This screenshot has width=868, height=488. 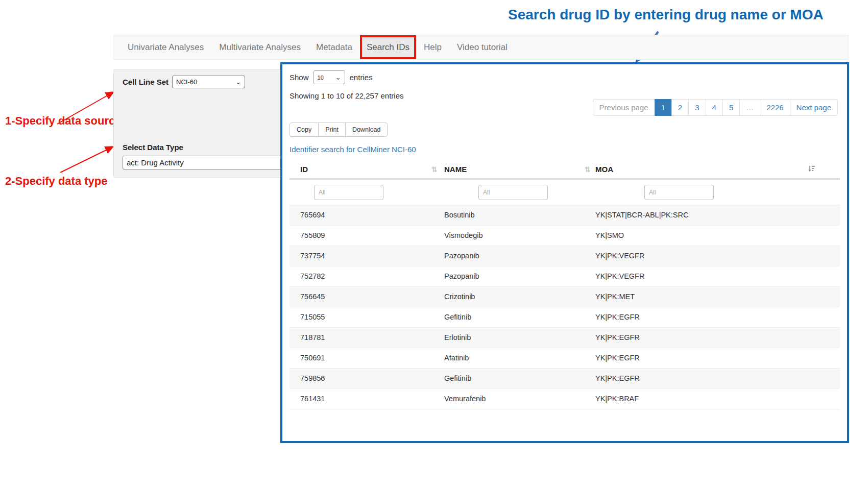 I want to click on table-header-row: ID NAME MOA ⇅ ⇅, so click(x=565, y=169).